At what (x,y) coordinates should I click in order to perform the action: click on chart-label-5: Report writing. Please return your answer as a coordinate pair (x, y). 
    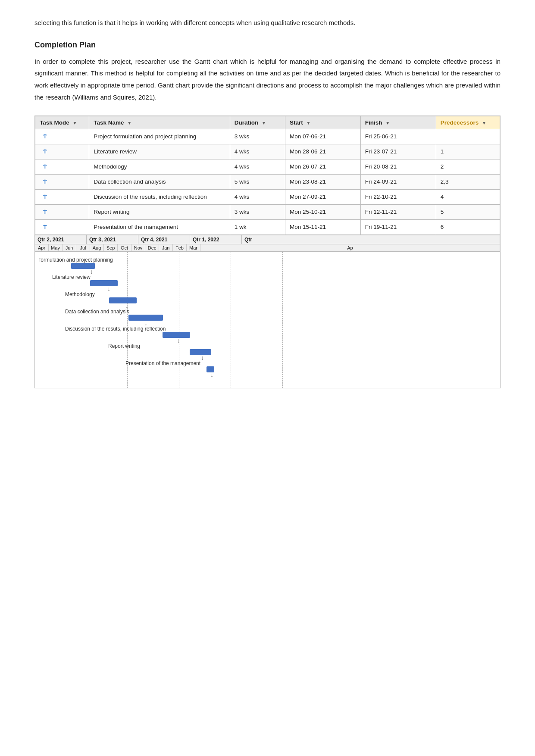
    Looking at the image, I should click on (124, 346).